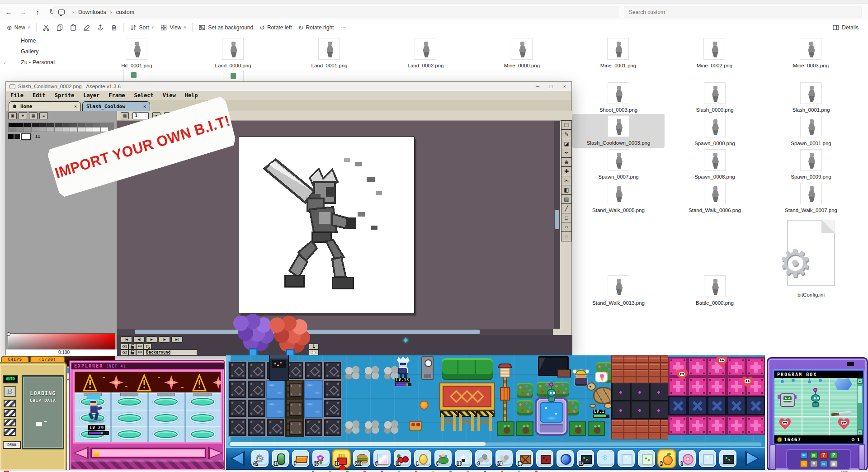  What do you see at coordinates (834, 455) in the screenshot?
I see `console-button-parking: P` at bounding box center [834, 455].